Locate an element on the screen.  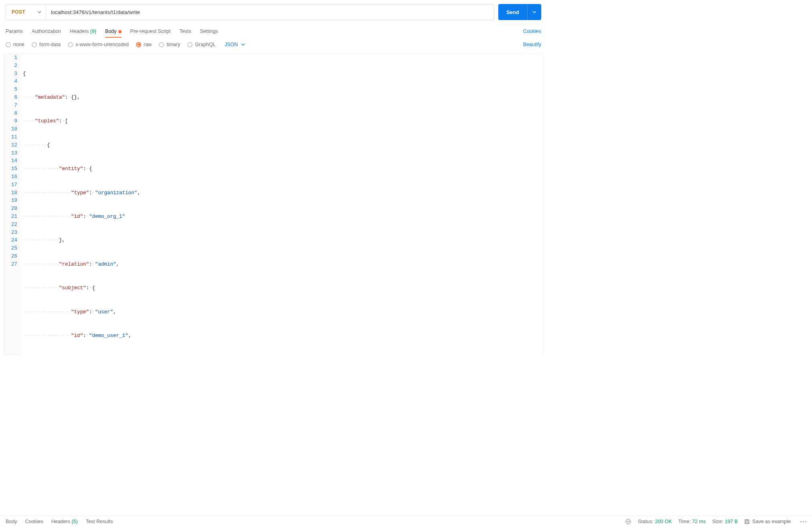
code-line: ············"relation":·"admin", is located at coordinates (282, 265).